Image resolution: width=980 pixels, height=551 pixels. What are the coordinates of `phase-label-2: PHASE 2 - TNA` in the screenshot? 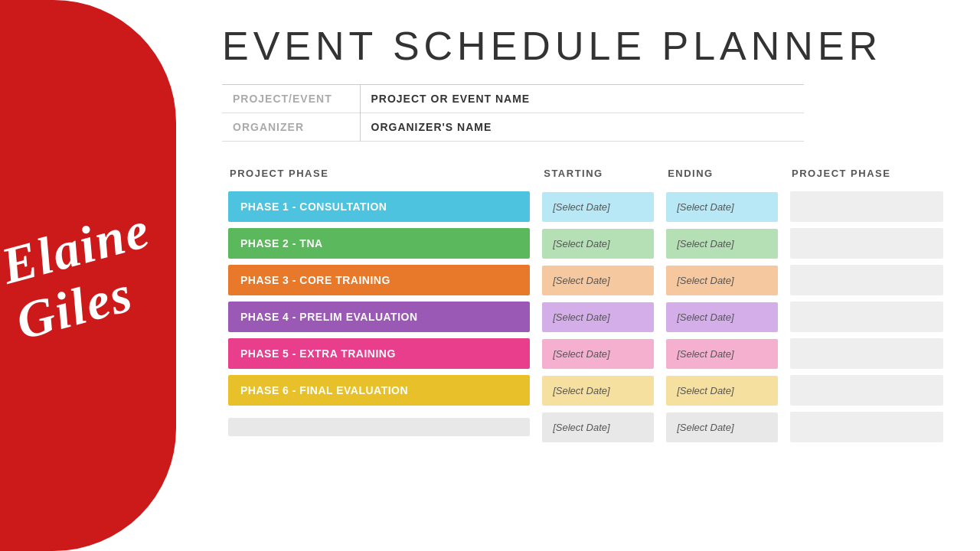 It's located at (379, 243).